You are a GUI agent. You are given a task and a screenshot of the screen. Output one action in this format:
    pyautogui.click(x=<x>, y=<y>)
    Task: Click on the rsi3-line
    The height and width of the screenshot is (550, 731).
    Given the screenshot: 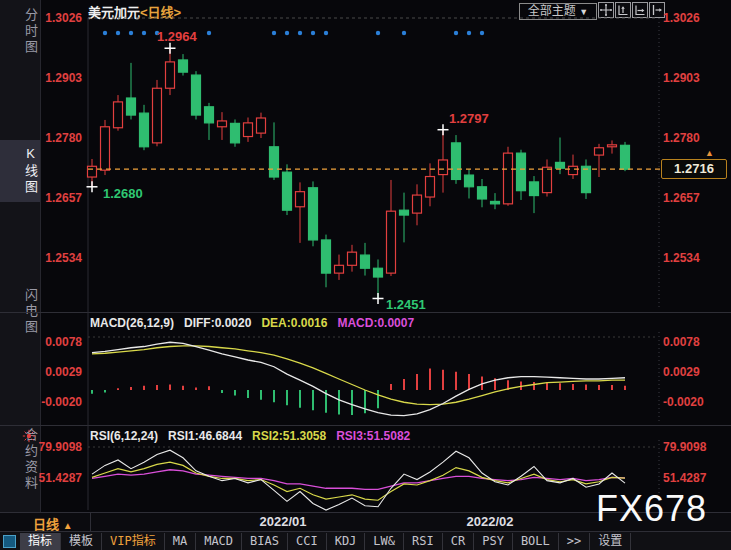 What is the action you would take?
    pyautogui.click(x=358, y=480)
    